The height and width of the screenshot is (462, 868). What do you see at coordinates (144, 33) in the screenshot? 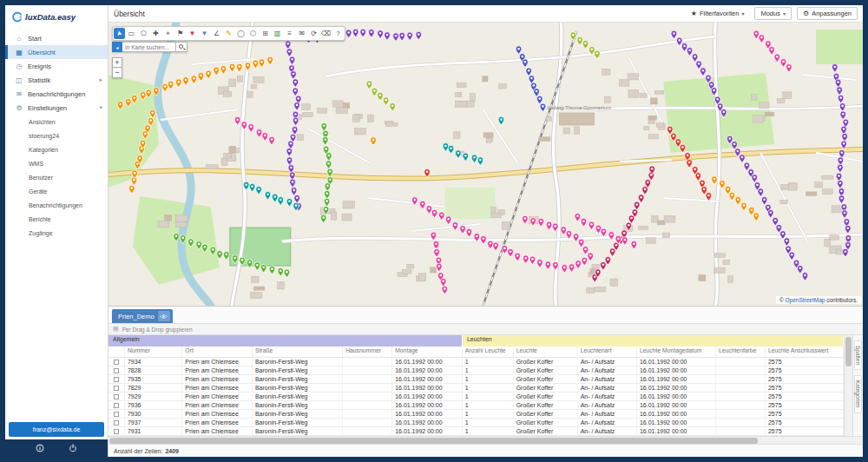
I see `polygon-select-icon: ⬠` at bounding box center [144, 33].